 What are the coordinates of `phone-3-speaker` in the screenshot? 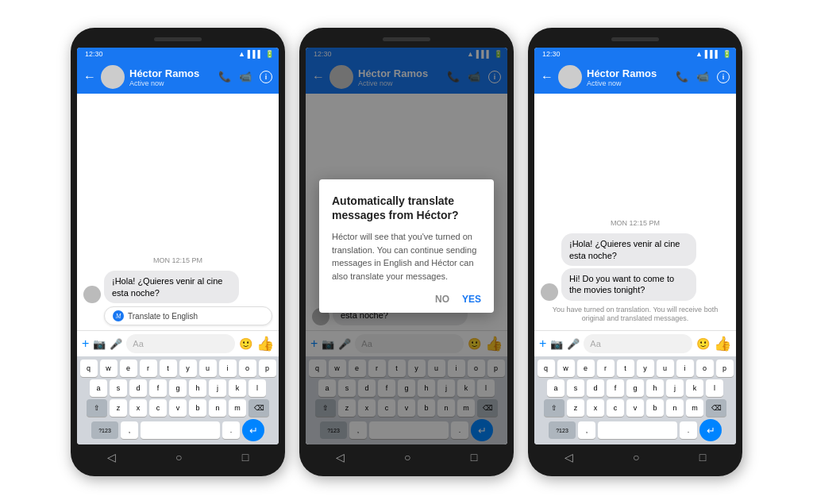 It's located at (635, 40).